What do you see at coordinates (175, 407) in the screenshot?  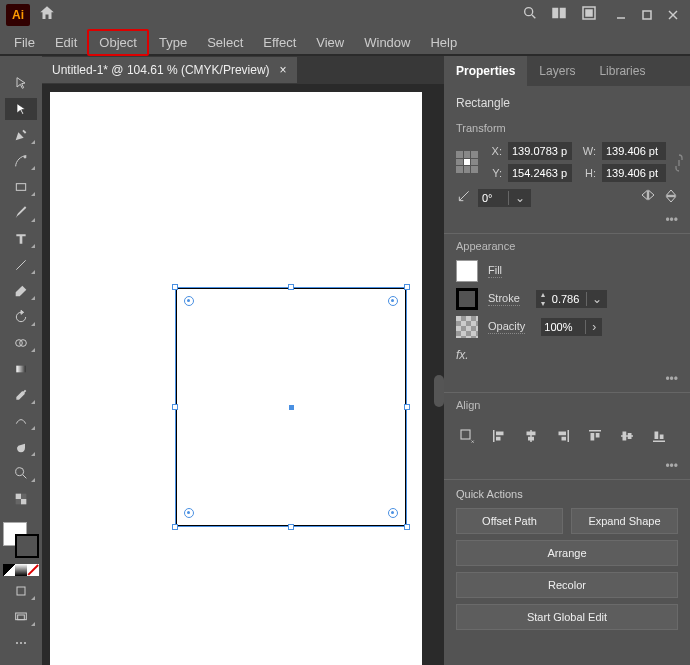 I see `resize-handle-ml` at bounding box center [175, 407].